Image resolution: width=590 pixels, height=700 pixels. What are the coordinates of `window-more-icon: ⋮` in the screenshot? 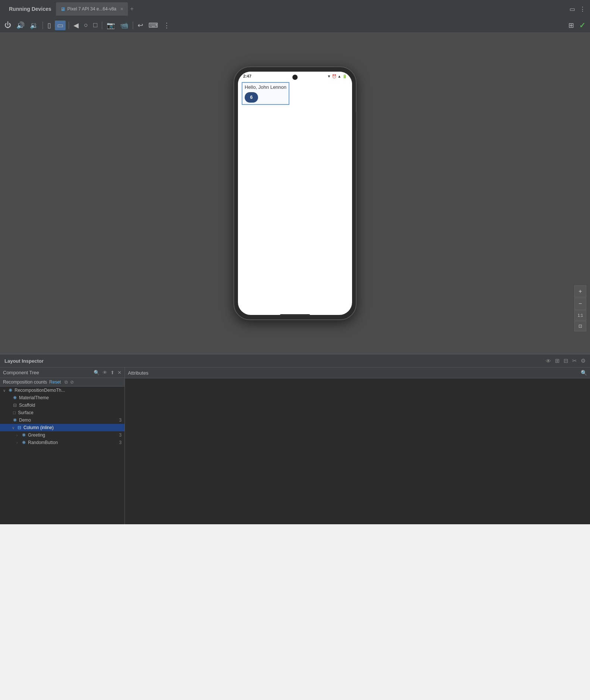 It's located at (583, 9).